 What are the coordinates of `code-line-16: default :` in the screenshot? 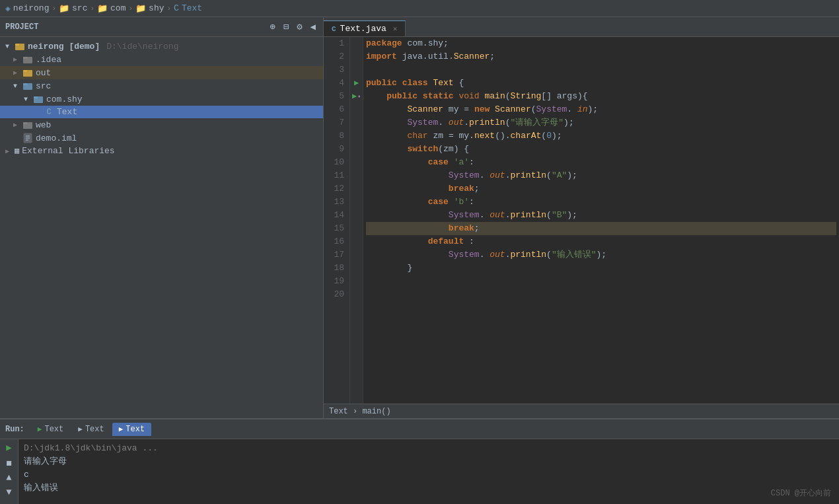 It's located at (601, 242).